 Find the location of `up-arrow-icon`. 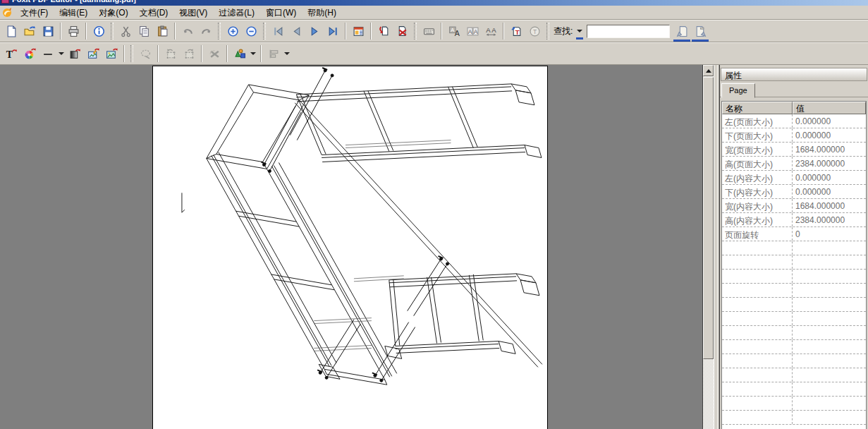

up-arrow-icon is located at coordinates (709, 69).